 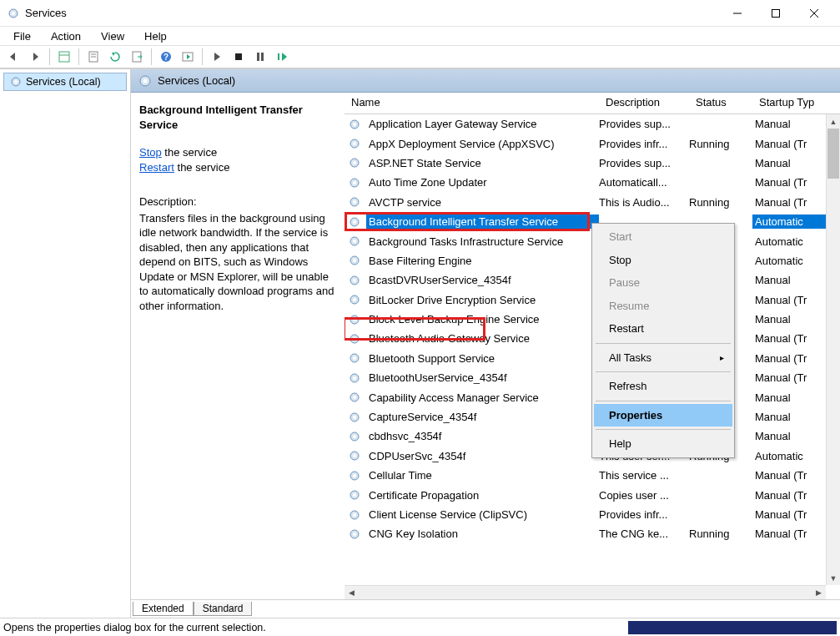 What do you see at coordinates (592, 202) in the screenshot?
I see `service-row: AVCTP serviceThis is Audio...RunningManu…` at bounding box center [592, 202].